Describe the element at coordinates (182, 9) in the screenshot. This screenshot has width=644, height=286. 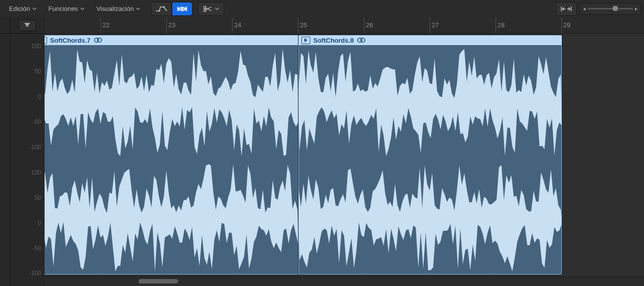
I see `flex-button` at that location.